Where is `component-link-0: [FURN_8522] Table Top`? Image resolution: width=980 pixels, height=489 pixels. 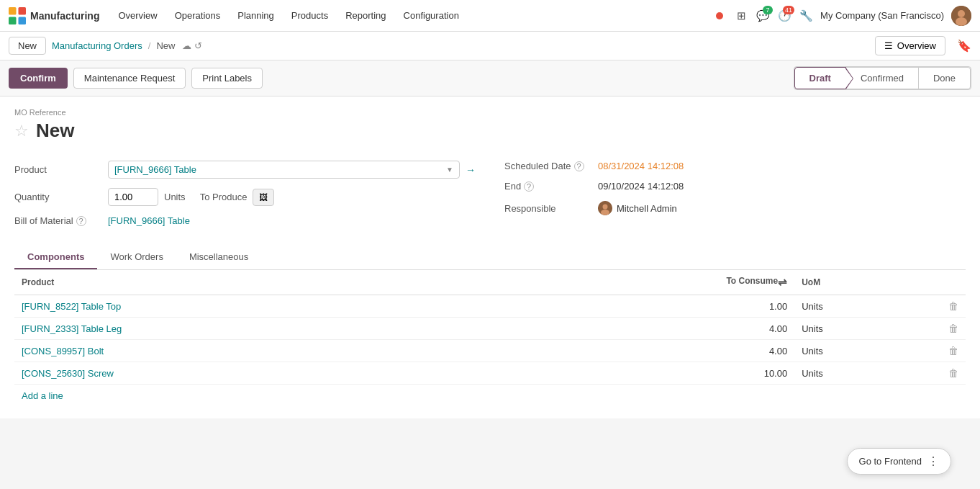 component-link-0: [FURN_8522] Table Top is located at coordinates (71, 307).